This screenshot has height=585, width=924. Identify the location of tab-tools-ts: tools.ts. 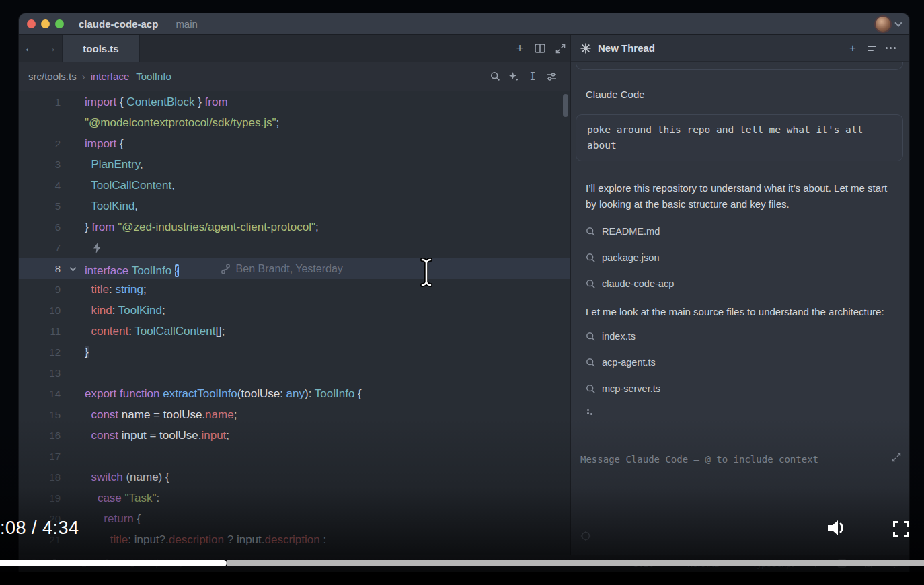
(101, 48).